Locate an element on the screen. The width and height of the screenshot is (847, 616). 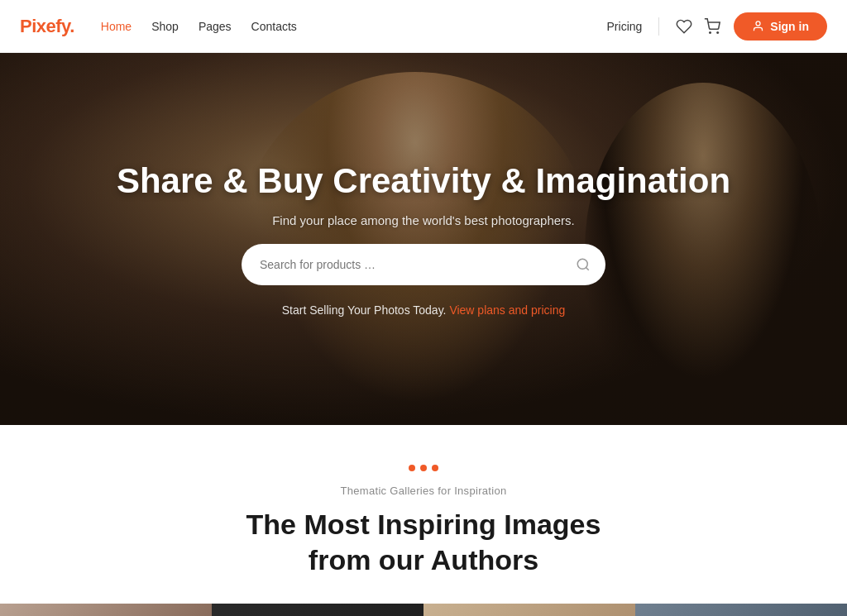
section-title-line2: from our Authors is located at coordinates (424, 560).